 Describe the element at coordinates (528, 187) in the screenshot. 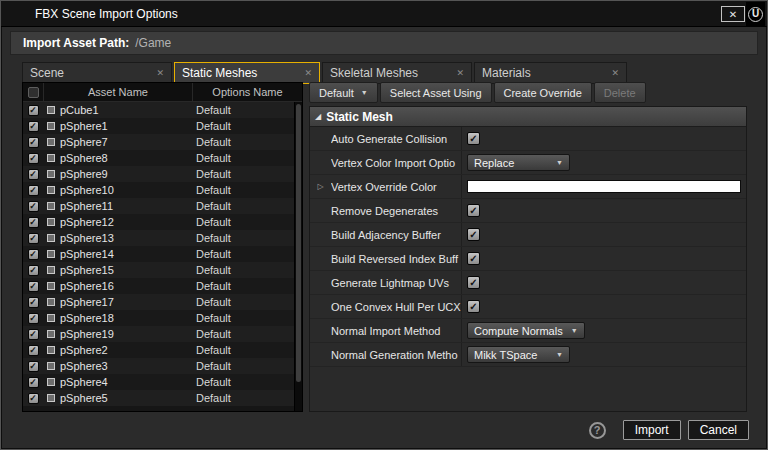

I see `property-row: ▷Vertex Override Color` at that location.